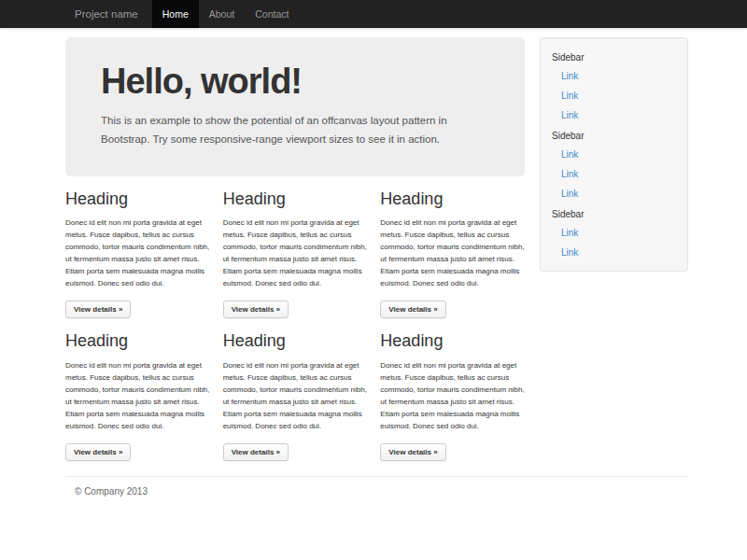  Describe the element at coordinates (226, 14) in the screenshot. I see `navbar-menu: Home About Contact` at that location.